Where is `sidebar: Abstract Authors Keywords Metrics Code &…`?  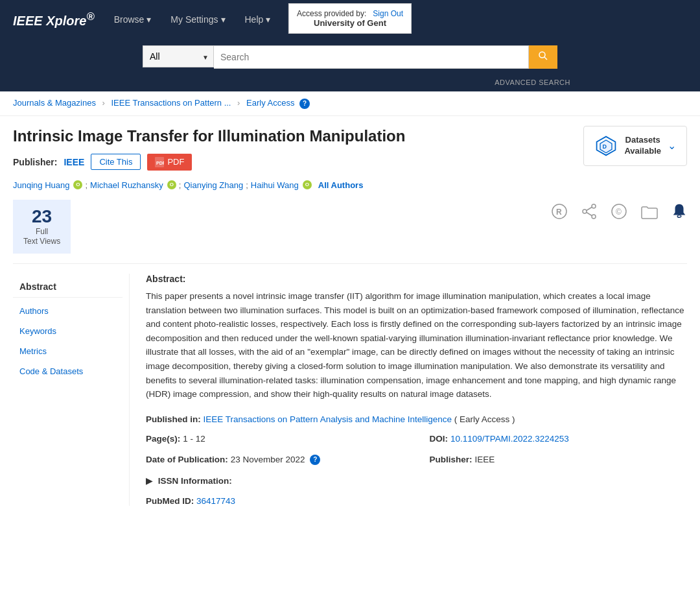 sidebar: Abstract Authors Keywords Metrics Code &… is located at coordinates (71, 390).